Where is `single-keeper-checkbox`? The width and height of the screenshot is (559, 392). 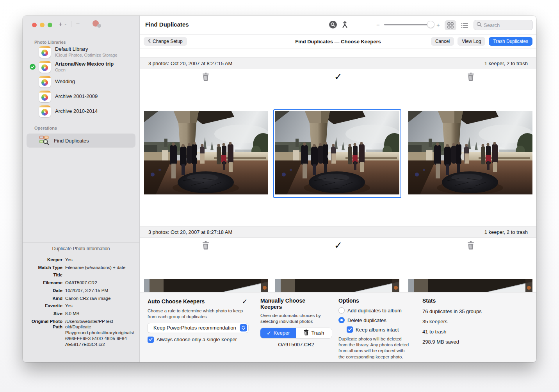
single-keeper-checkbox is located at coordinates (151, 340).